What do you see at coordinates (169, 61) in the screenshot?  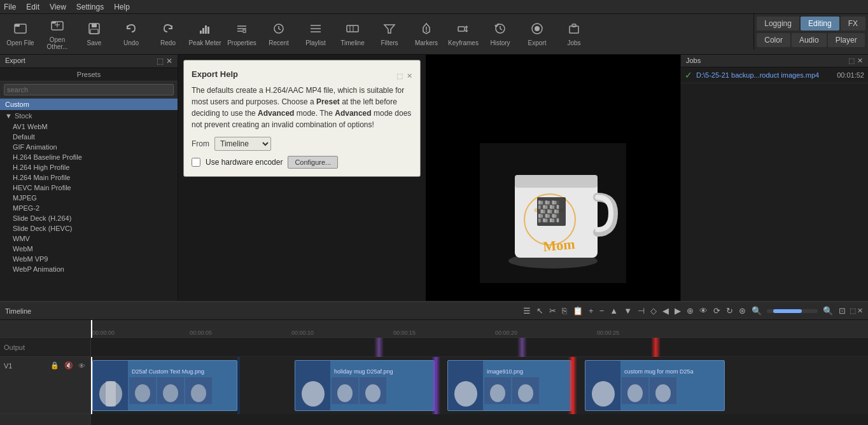 I see `close-panel-button: ✕` at bounding box center [169, 61].